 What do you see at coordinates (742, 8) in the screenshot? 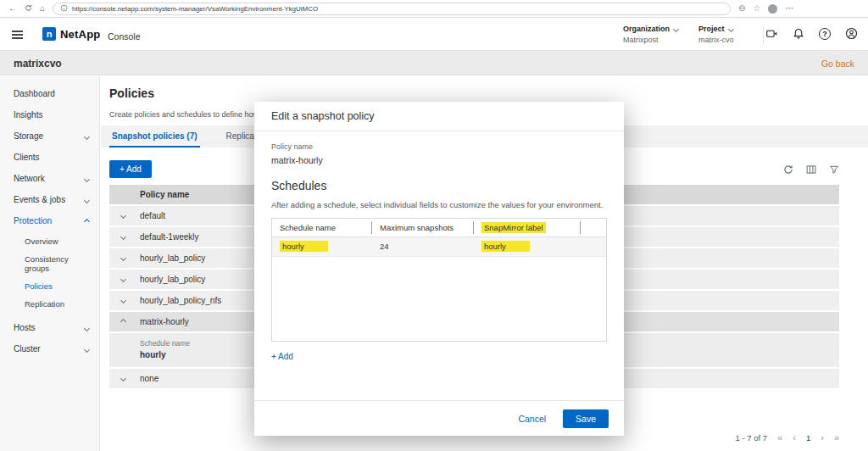
I see `browser-blocked-icon: ⊖` at bounding box center [742, 8].